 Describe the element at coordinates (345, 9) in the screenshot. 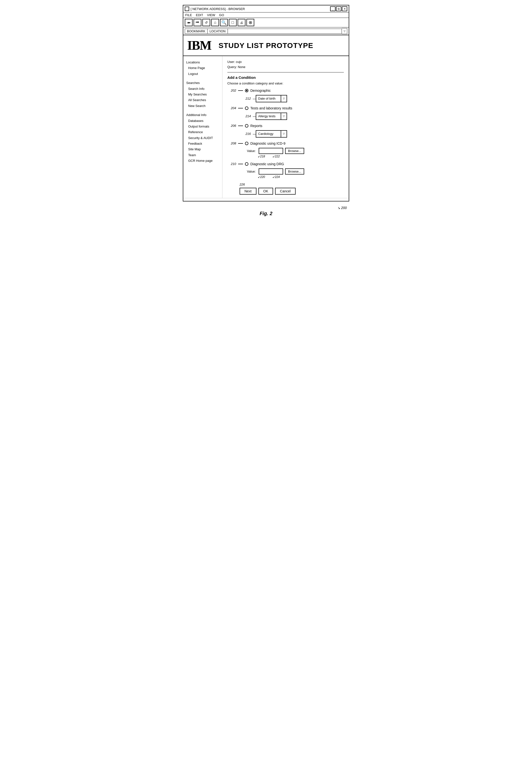

I see `close-button: ✕` at that location.